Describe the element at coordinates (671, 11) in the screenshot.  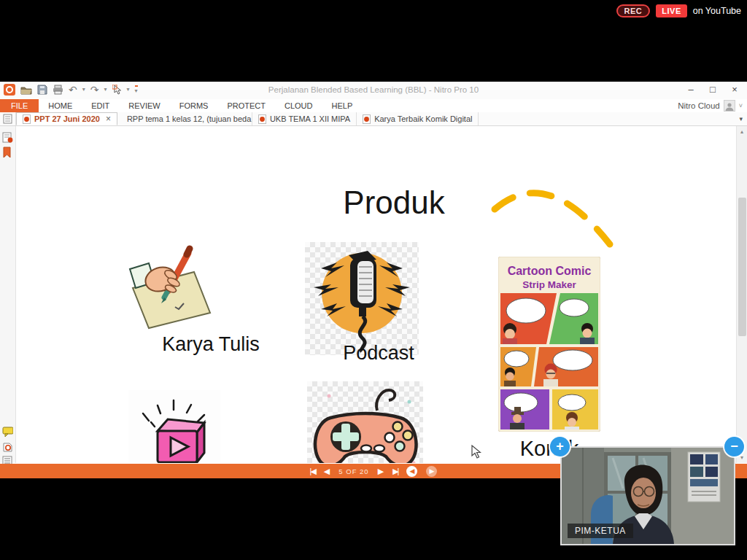
I see `live-badge: LIVE` at that location.